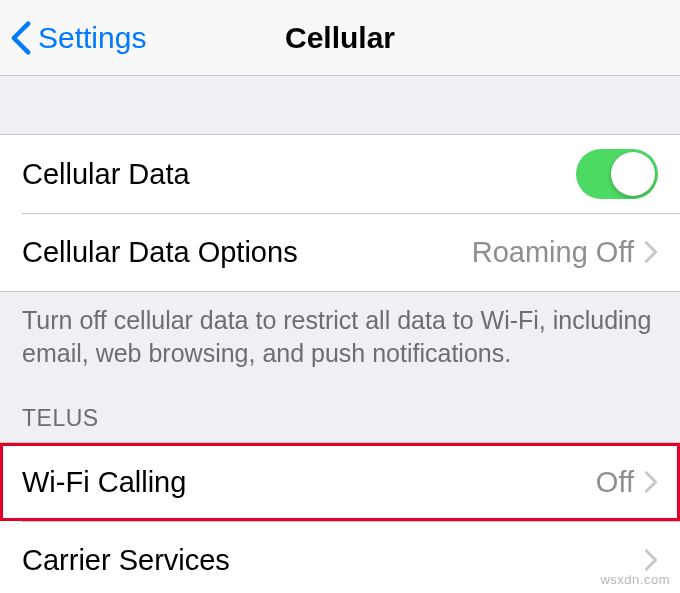 This screenshot has height=593, width=680. I want to click on wifi-calling-label: Wi-Fi Calling, so click(309, 482).